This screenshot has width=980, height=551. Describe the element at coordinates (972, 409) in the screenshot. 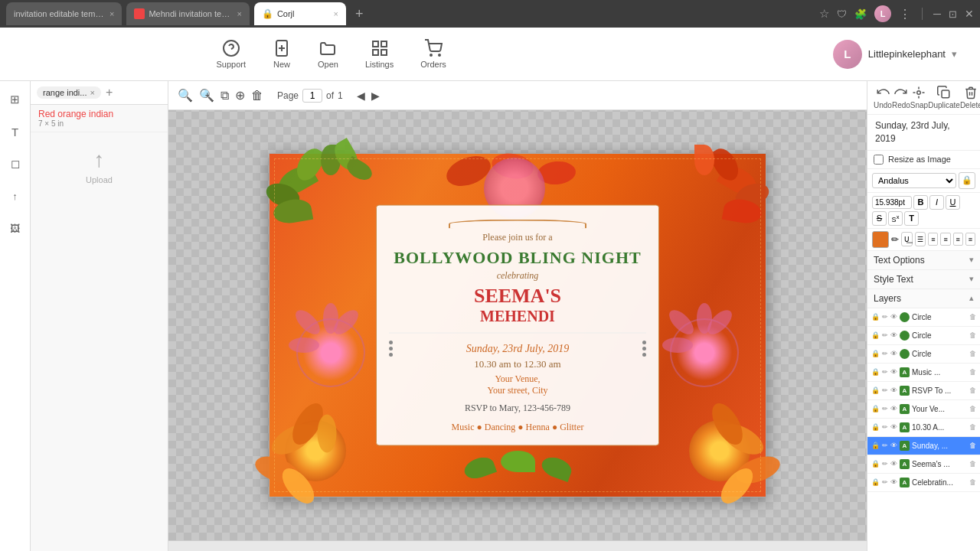

I see `layer-delete-icon-6: 🗑` at that location.